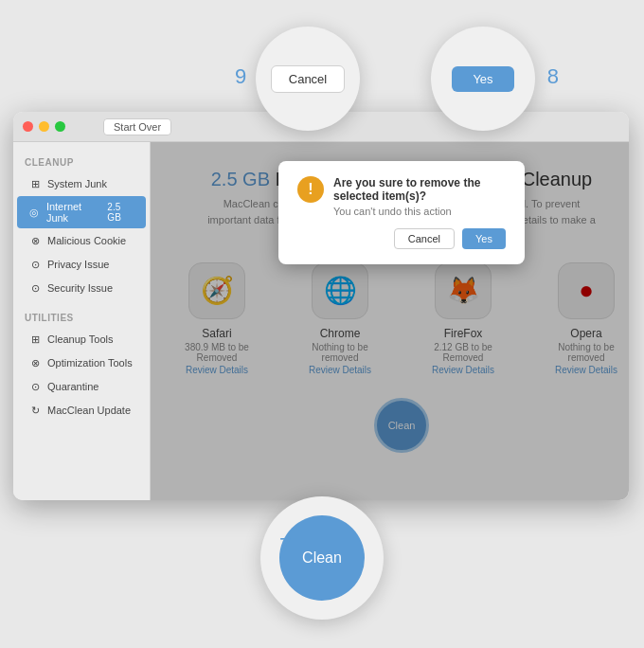 The width and height of the screenshot is (644, 648). What do you see at coordinates (483, 80) in the screenshot?
I see `yes-circle-button: Yes` at bounding box center [483, 80].